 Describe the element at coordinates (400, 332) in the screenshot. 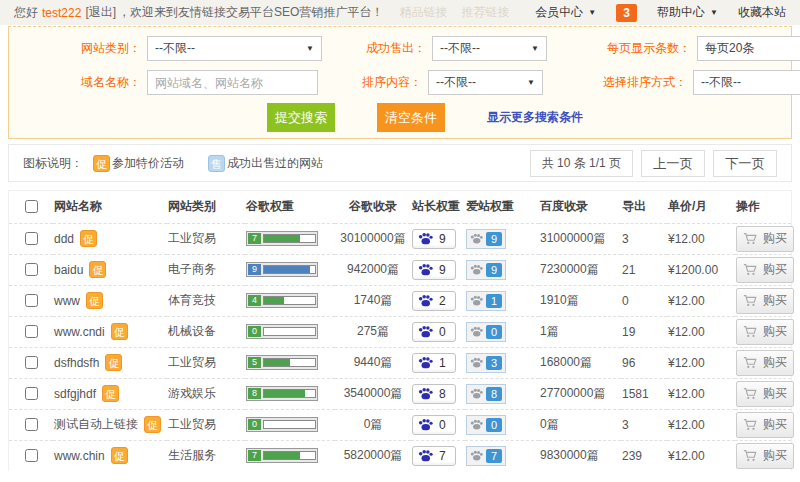

I see `table-row: www.cndi 促 机械设备 0 275篇 0 0` at that location.